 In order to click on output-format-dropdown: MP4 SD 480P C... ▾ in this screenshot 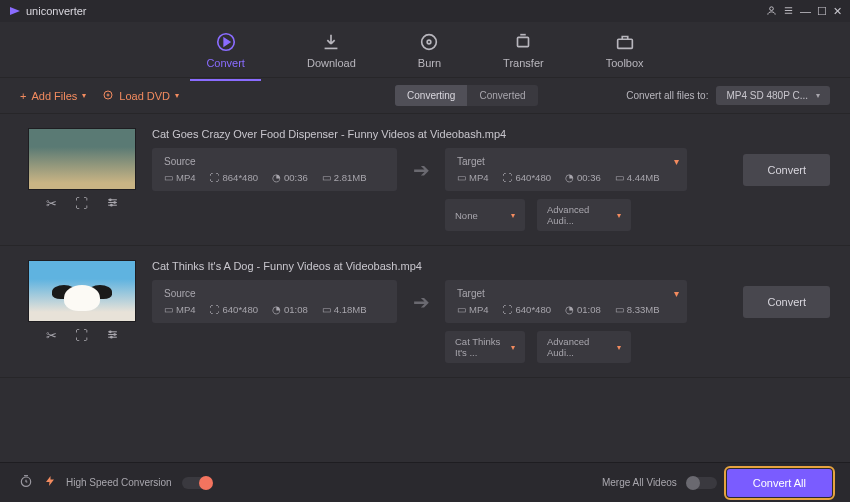, I will do `click(773, 96)`.